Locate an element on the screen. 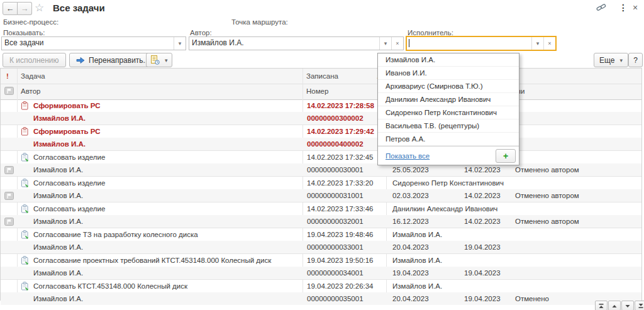 The image size is (644, 310). task-row-line1: Согласовать изделие 14.02.2023 17:33:20 … is located at coordinates (321, 183).